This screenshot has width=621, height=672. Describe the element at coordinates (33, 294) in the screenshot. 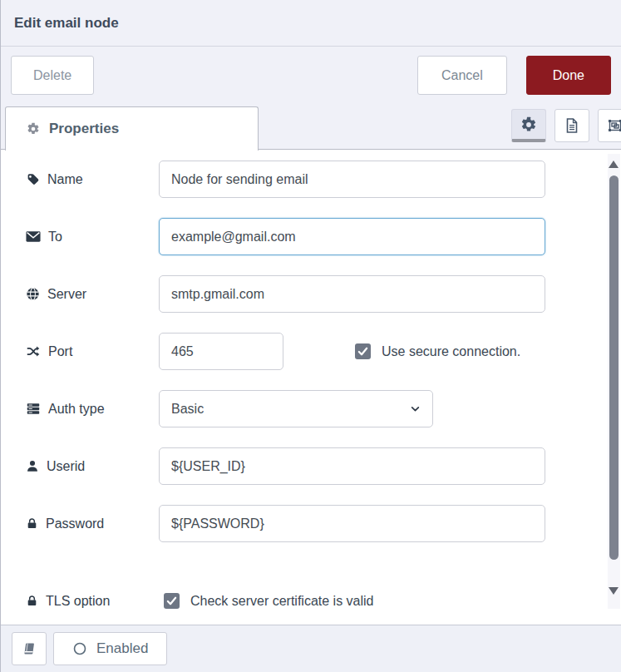

I see `globe-icon` at that location.